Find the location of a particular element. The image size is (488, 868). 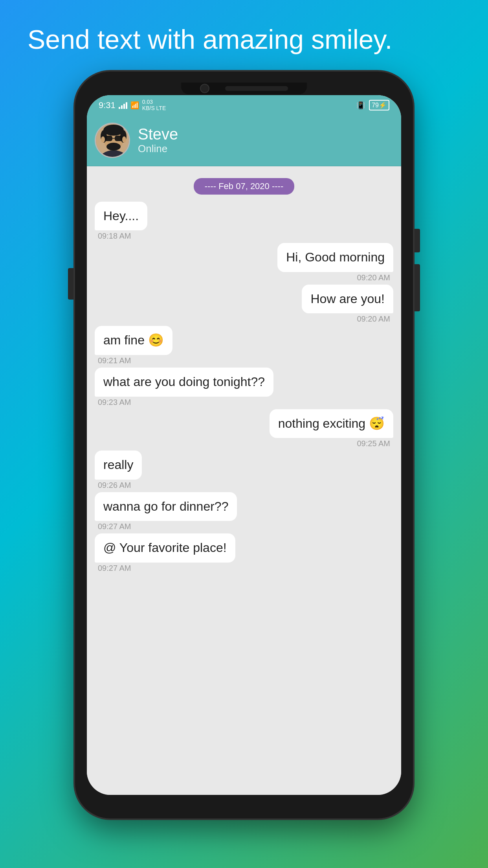

message-bubble: How are you! is located at coordinates (347, 299).